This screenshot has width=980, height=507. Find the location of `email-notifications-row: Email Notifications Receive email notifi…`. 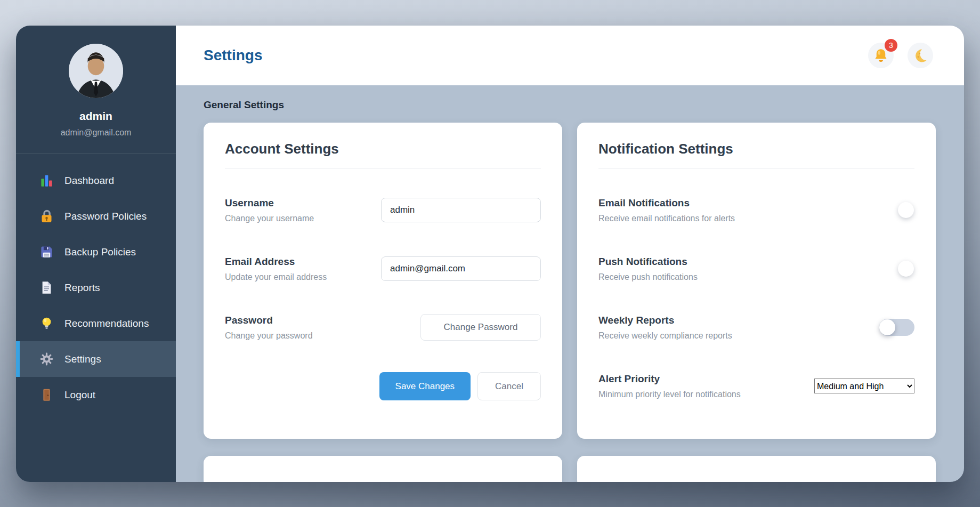

email-notifications-row: Email Notifications Receive email notifi… is located at coordinates (757, 210).